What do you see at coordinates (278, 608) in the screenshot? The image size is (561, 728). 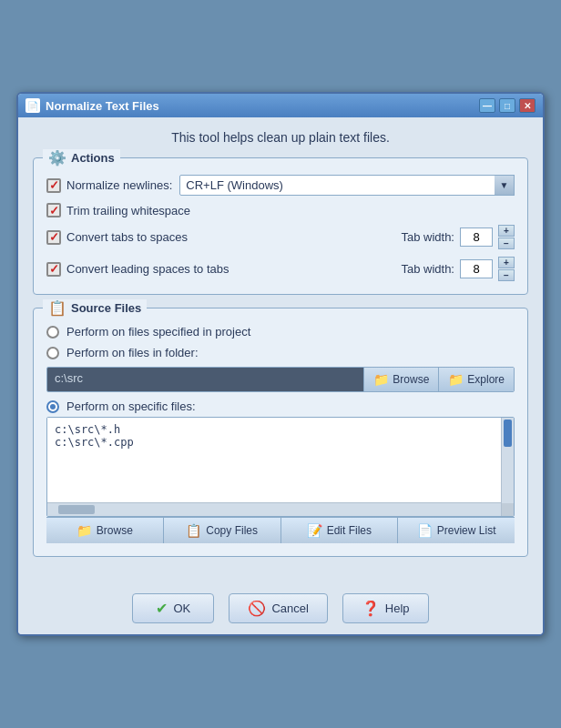 I see `cancel-button: 🚫 Cancel` at bounding box center [278, 608].